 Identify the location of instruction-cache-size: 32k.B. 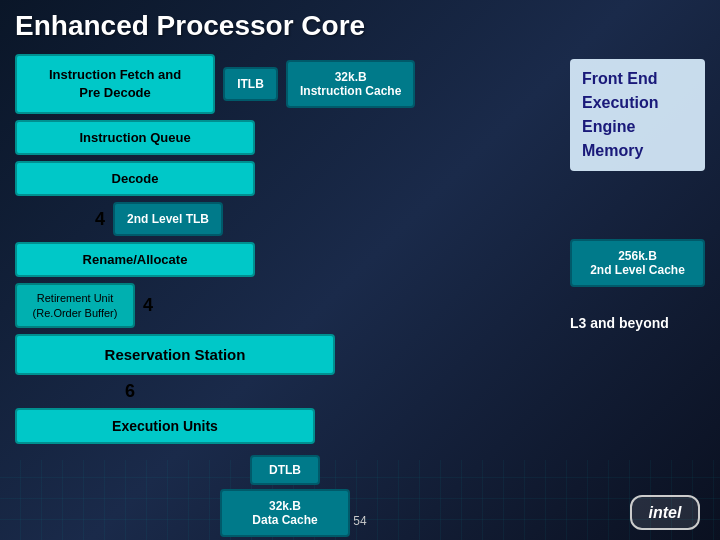
(351, 77).